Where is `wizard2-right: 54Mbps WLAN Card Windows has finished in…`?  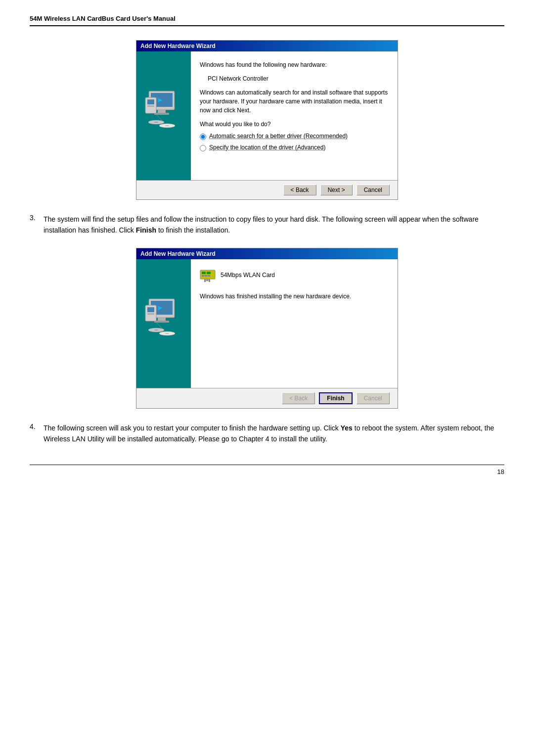
wizard2-right: 54Mbps WLAN Card Windows has finished in… is located at coordinates (294, 324).